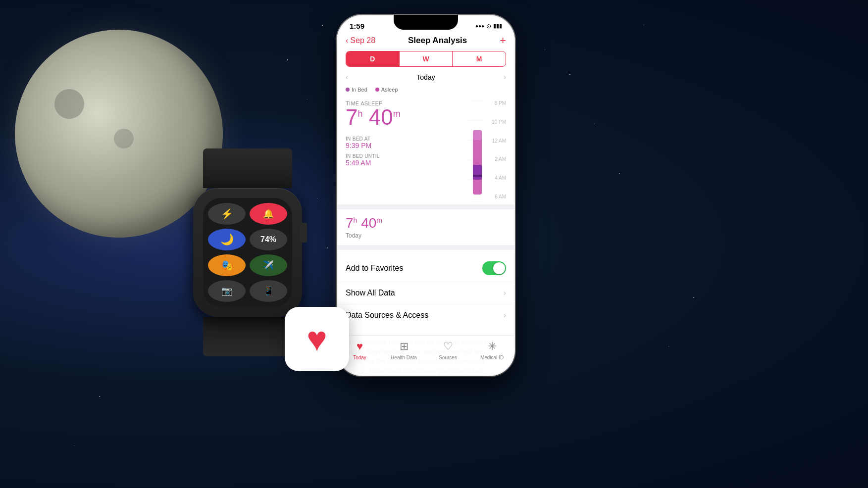 The width and height of the screenshot is (868, 488). What do you see at coordinates (426, 22) in the screenshot?
I see `iphone-notch` at bounding box center [426, 22].